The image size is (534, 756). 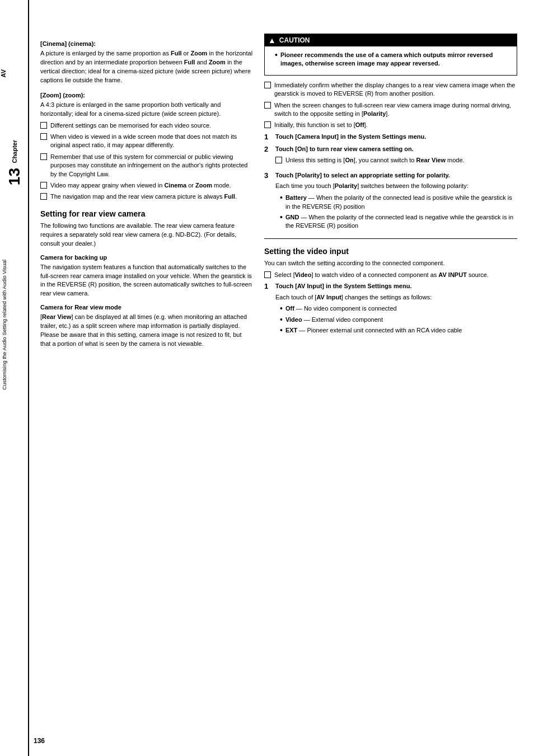 I want to click on step2-check: Unless this setting is [On], you cannot …, so click(x=396, y=160).